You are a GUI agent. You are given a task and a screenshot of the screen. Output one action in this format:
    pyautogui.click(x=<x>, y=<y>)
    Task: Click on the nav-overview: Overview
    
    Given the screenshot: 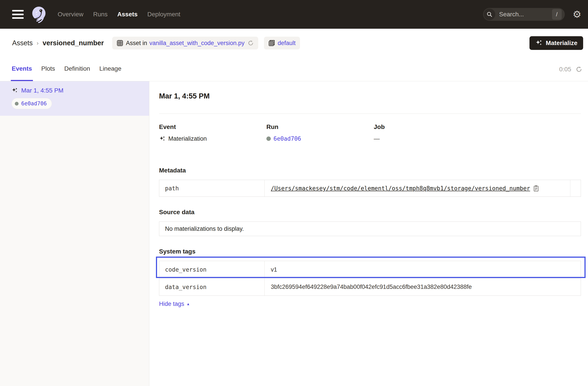 What is the action you would take?
    pyautogui.click(x=71, y=14)
    